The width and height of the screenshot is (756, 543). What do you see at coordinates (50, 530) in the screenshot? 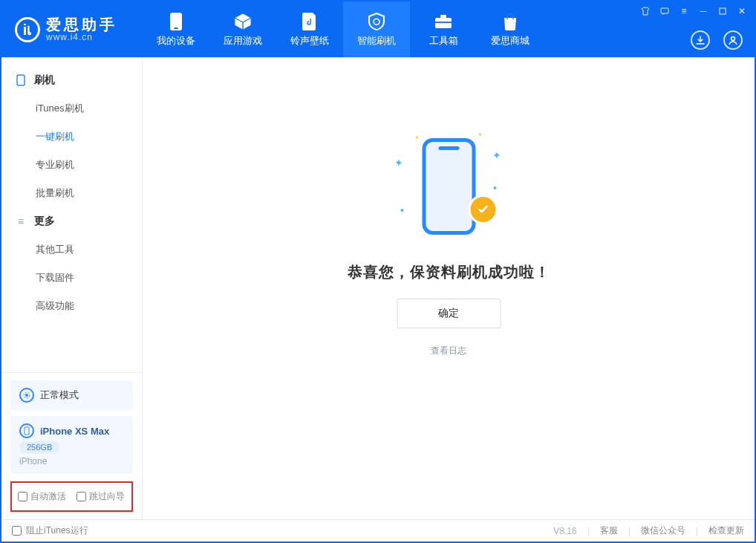
I see `block-itunes-checkbox: 阻止iTunes运行` at bounding box center [50, 530].